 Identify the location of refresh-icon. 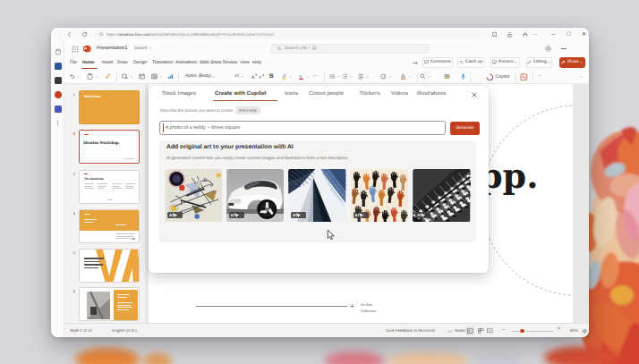
(84, 34).